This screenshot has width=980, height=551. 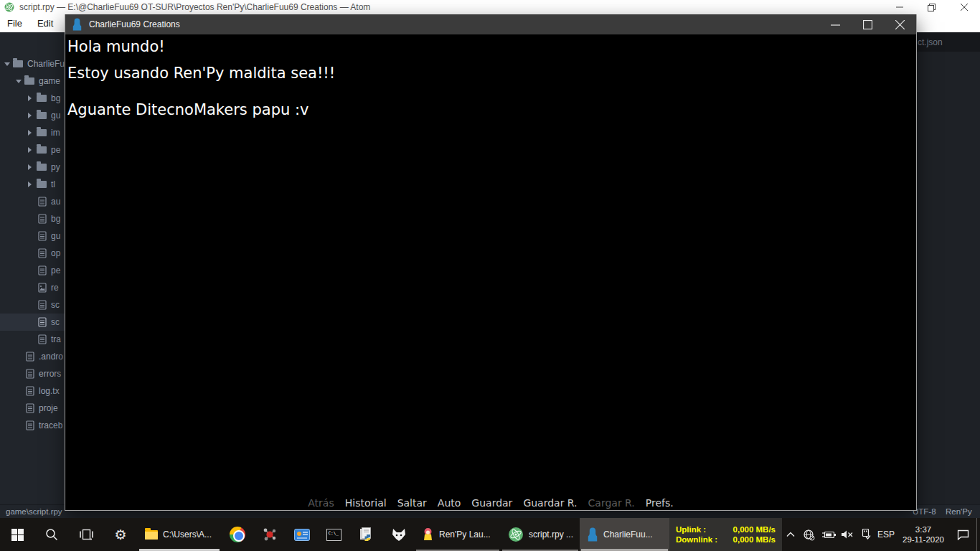 I want to click on tree-item-file: tra, so click(x=32, y=339).